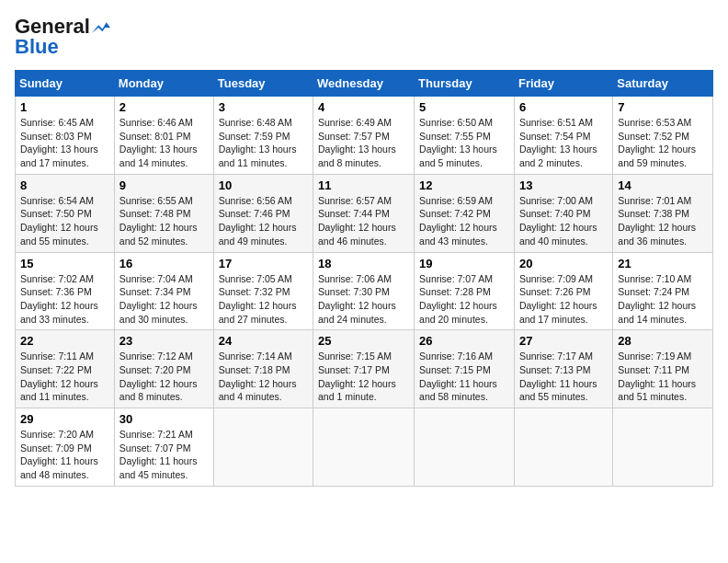  I want to click on calendar-cell: 4Sunrise: 6:49 AMSunset: 7:57 PMDaylight…, so click(364, 136).